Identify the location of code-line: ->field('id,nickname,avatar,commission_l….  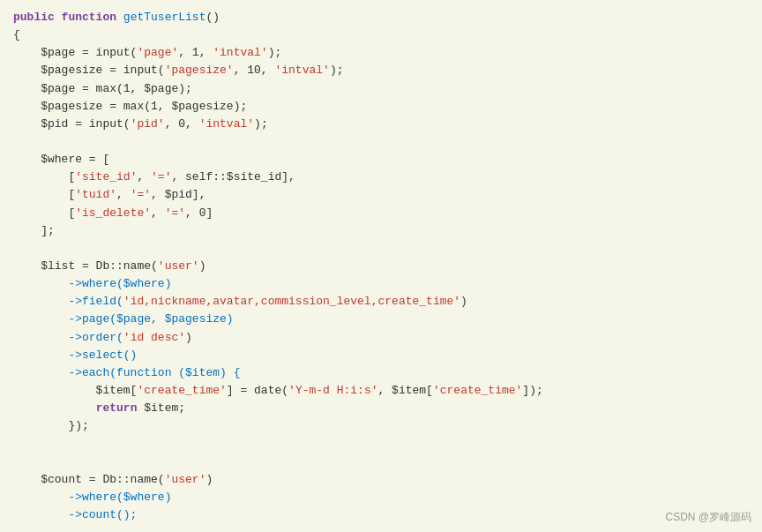
(381, 302).